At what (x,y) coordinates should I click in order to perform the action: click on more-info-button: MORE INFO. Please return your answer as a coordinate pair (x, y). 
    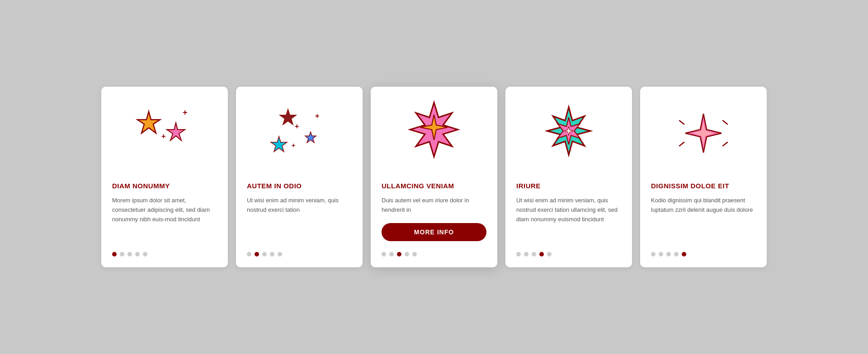
    Looking at the image, I should click on (434, 232).